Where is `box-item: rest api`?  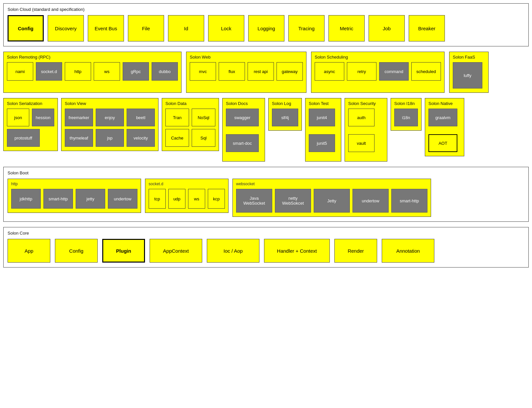
box-item: rest api is located at coordinates (261, 71).